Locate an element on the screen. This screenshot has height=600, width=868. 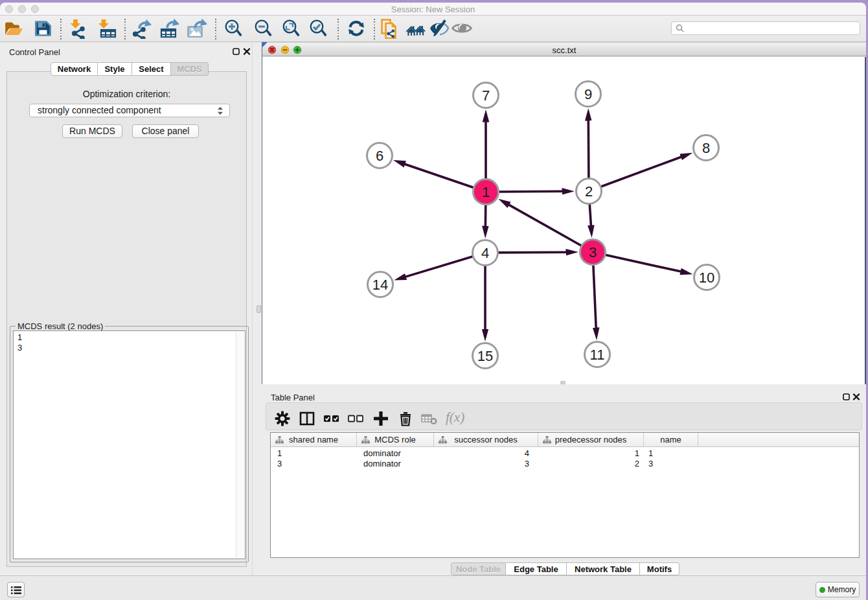
svg-text: 3 is located at coordinates (593, 253).